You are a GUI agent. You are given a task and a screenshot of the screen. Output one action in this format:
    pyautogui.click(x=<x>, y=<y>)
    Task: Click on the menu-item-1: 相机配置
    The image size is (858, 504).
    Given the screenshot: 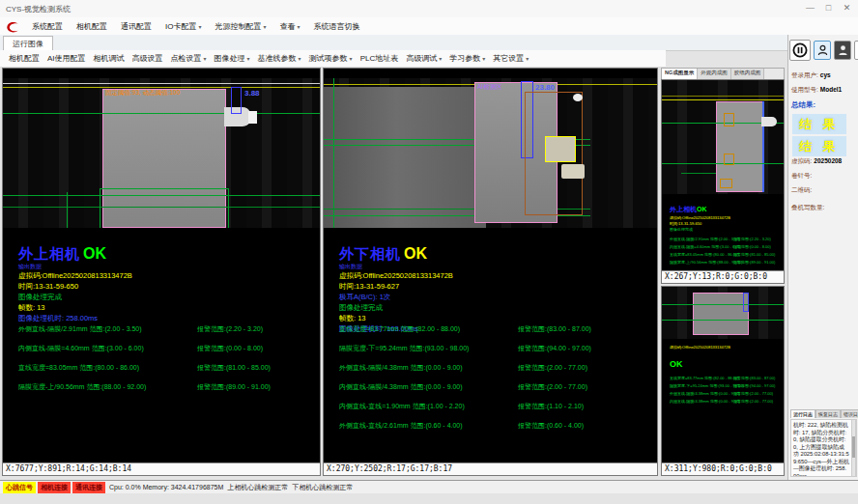 What is the action you would take?
    pyautogui.click(x=92, y=27)
    